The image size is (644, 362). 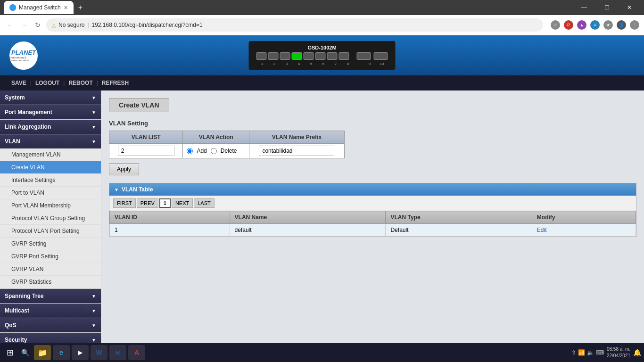 I want to click on table-row: 1 default Default Edit, so click(x=373, y=230).